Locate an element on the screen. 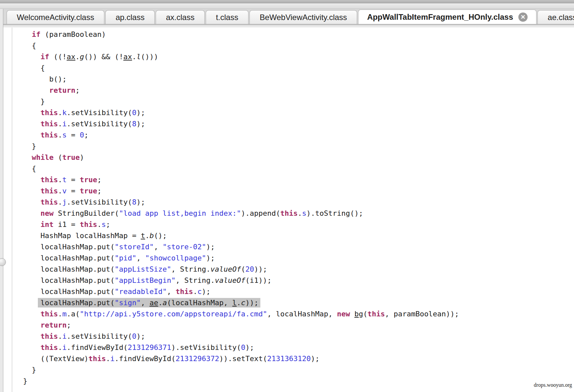 This screenshot has width=574, height=392. window-top-strip is located at coordinates (287, 2).